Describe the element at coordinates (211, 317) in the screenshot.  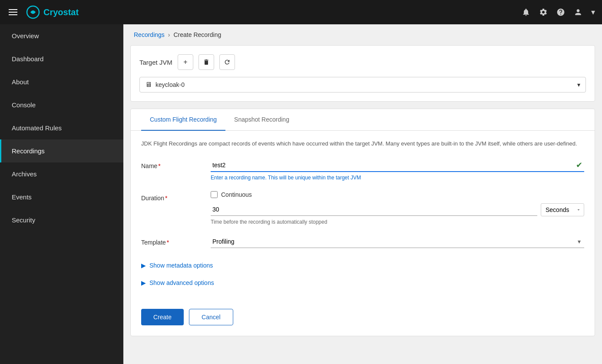
I see `cancel-button: Cancel` at that location.